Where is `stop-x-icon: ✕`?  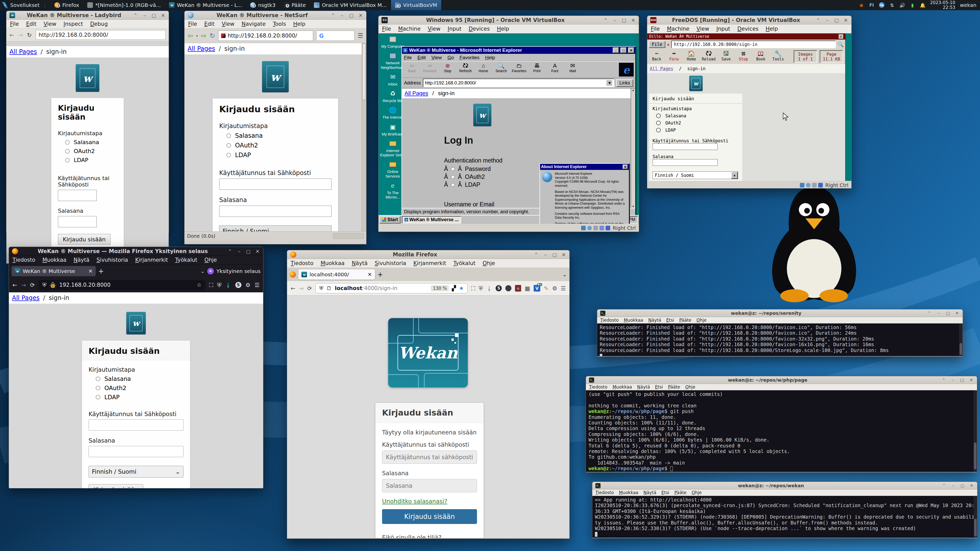
stop-x-icon: ✕ is located at coordinates (668, 44).